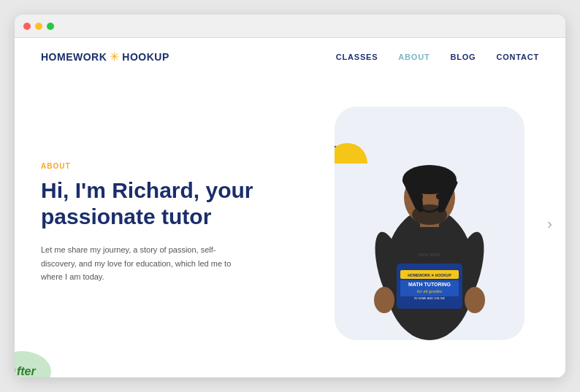 Image resolution: width=580 pixels, height=392 pixels. Describe the element at coordinates (143, 264) in the screenshot. I see `description-text: Let me share my journey, a story of pass…` at that location.